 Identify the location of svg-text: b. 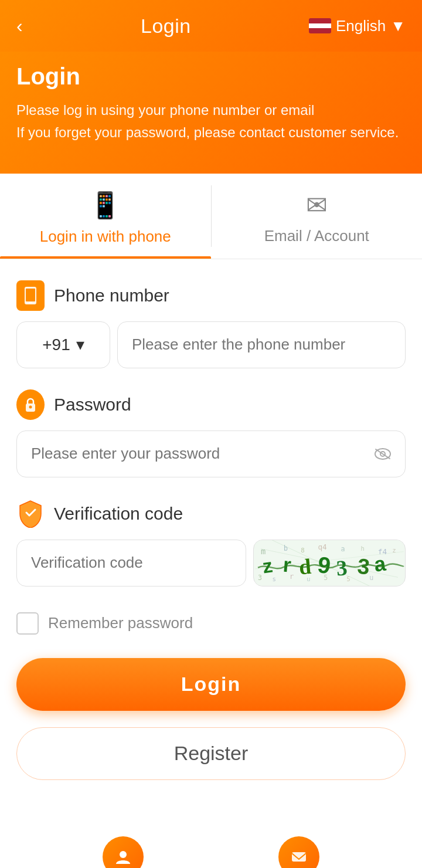
(286, 548).